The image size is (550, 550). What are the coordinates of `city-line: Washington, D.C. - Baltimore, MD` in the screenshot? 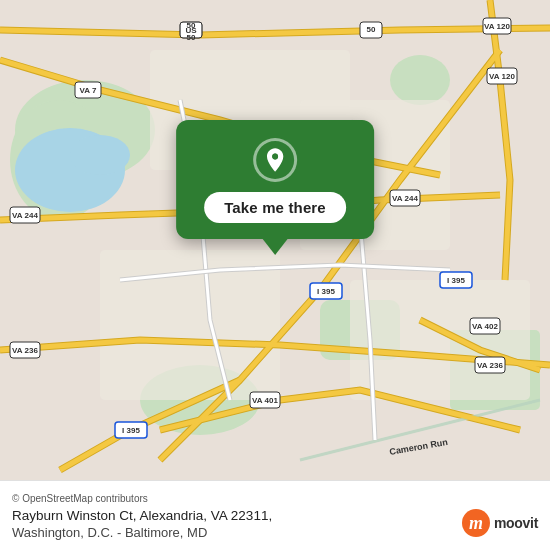 It's located at (142, 532).